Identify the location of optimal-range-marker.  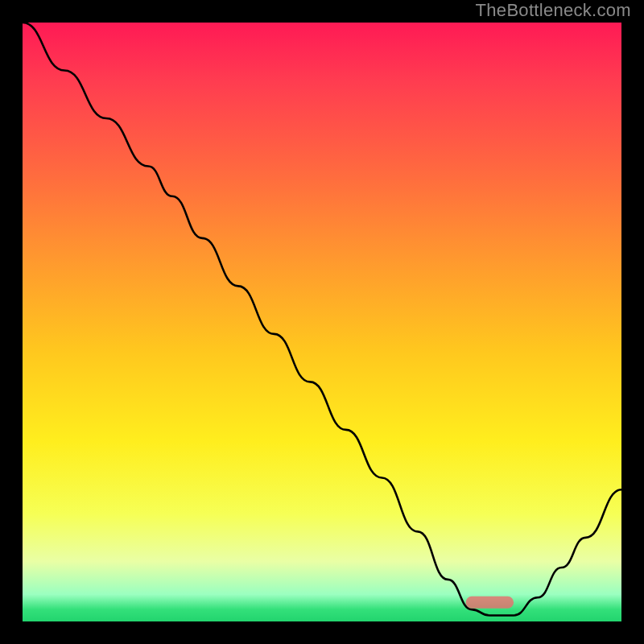
(490, 602).